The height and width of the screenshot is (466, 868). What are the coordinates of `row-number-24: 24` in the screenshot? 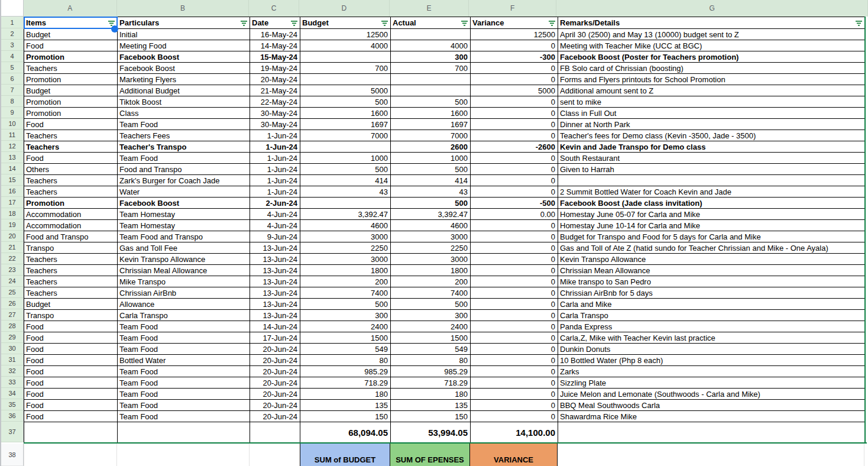 It's located at (12, 281).